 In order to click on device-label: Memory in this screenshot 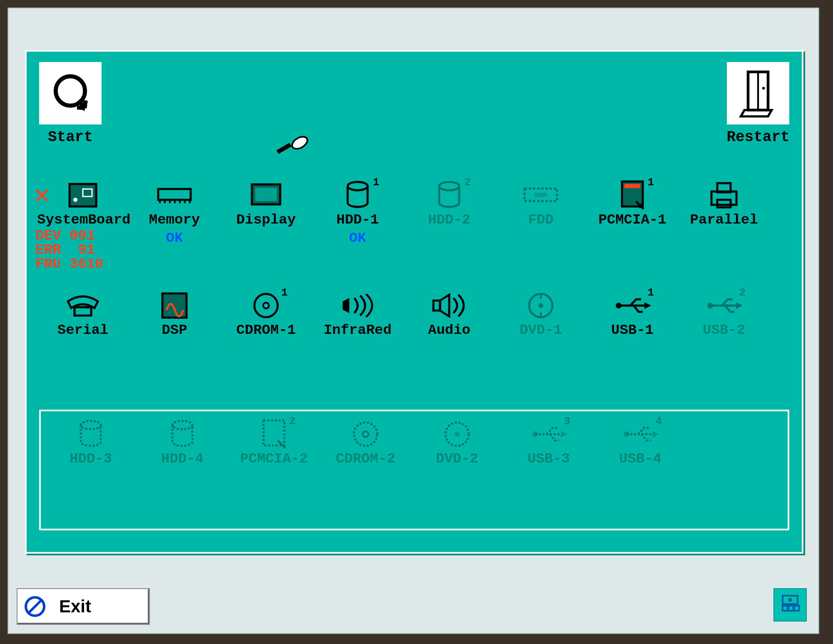, I will do `click(174, 220)`.